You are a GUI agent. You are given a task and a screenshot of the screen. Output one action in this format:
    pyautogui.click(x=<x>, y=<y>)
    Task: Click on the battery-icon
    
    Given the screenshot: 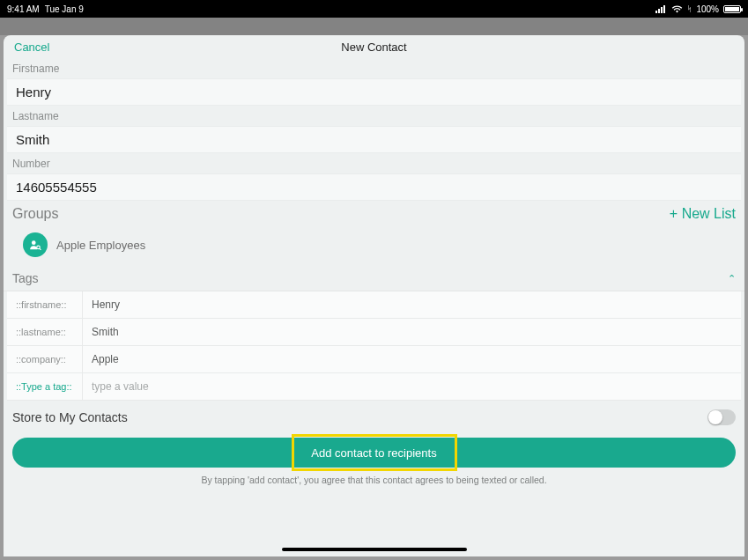 What is the action you would take?
    pyautogui.click(x=732, y=9)
    